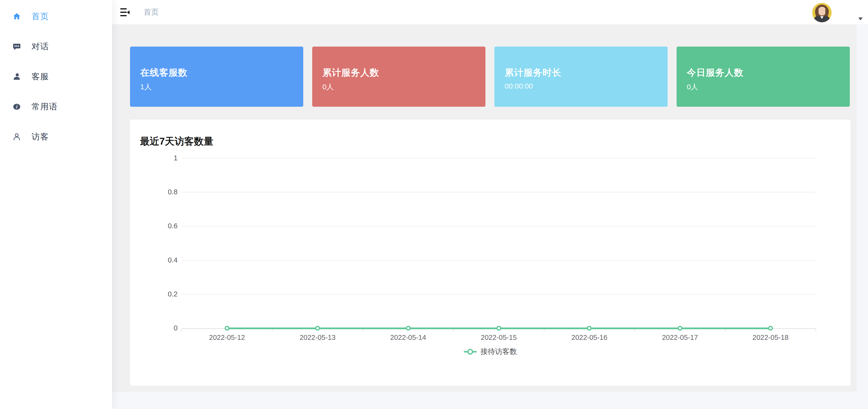 This screenshot has height=409, width=868. I want to click on sidebar-item-home: 首页, so click(56, 17).